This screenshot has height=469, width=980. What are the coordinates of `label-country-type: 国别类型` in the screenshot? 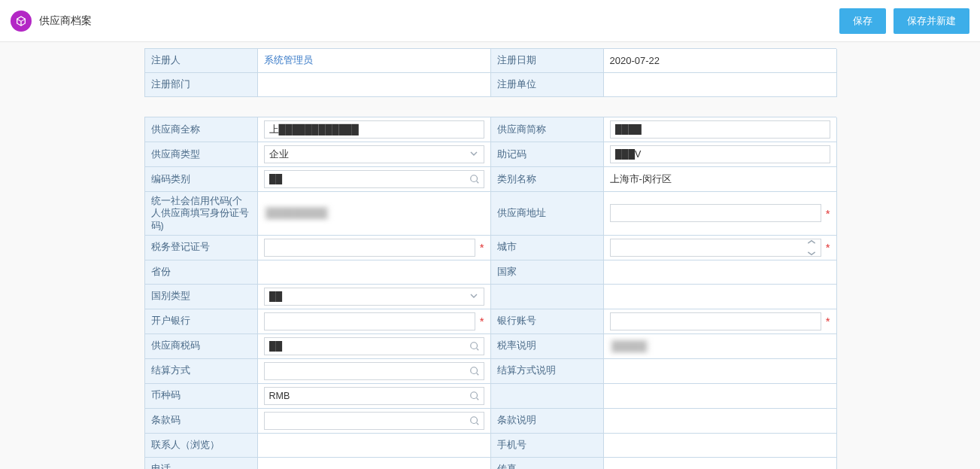 It's located at (202, 297).